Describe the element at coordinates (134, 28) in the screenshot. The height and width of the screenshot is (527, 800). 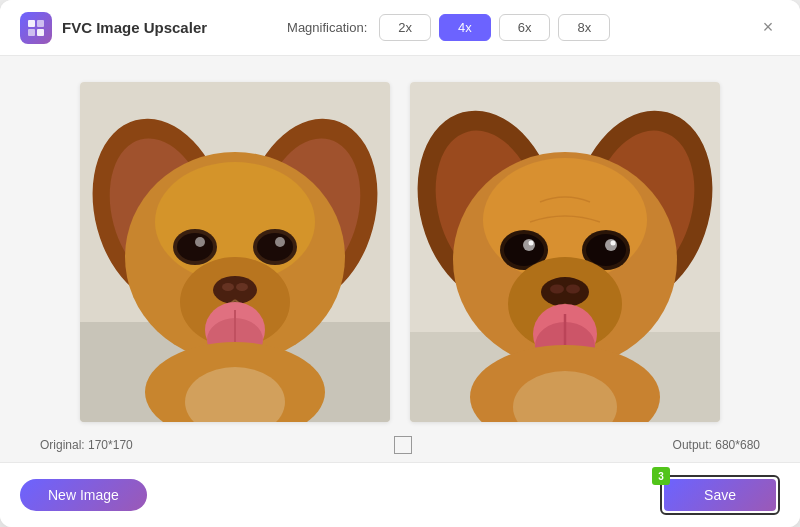
I see `app-title: FVC Image Upscaler` at that location.